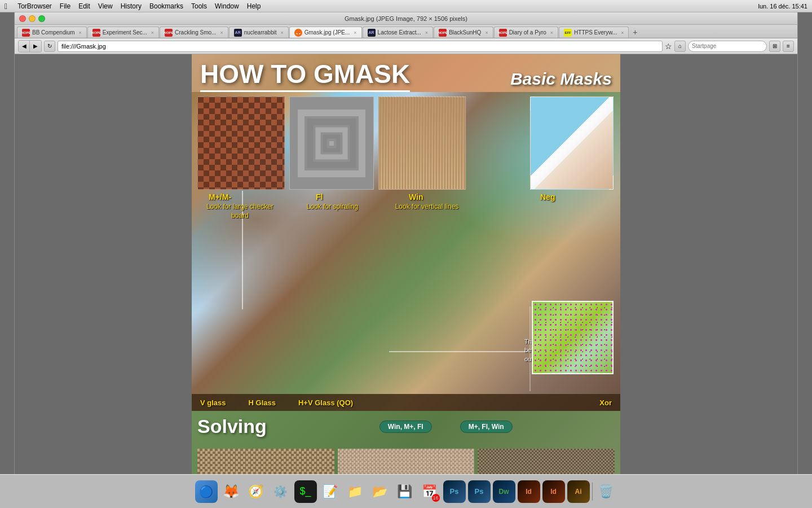  What do you see at coordinates (221, 33) in the screenshot?
I see `tab-close-crack: ×` at bounding box center [221, 33].